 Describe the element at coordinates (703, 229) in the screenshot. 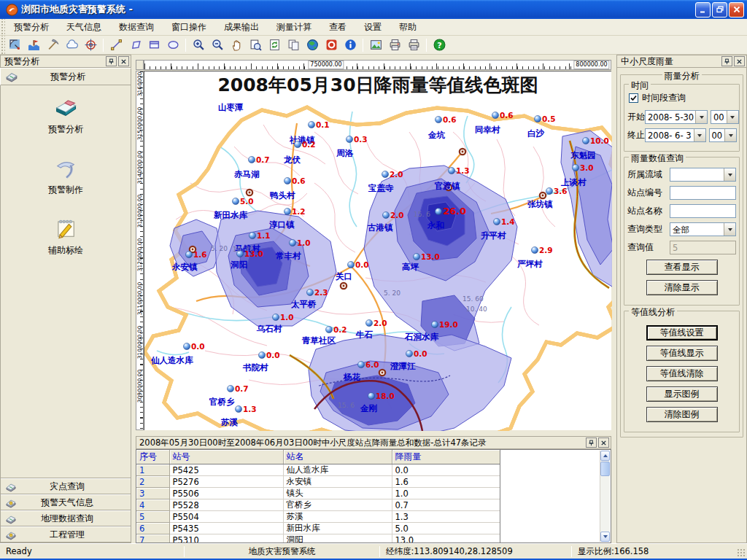

I see `查询类型-combo: 全部` at that location.